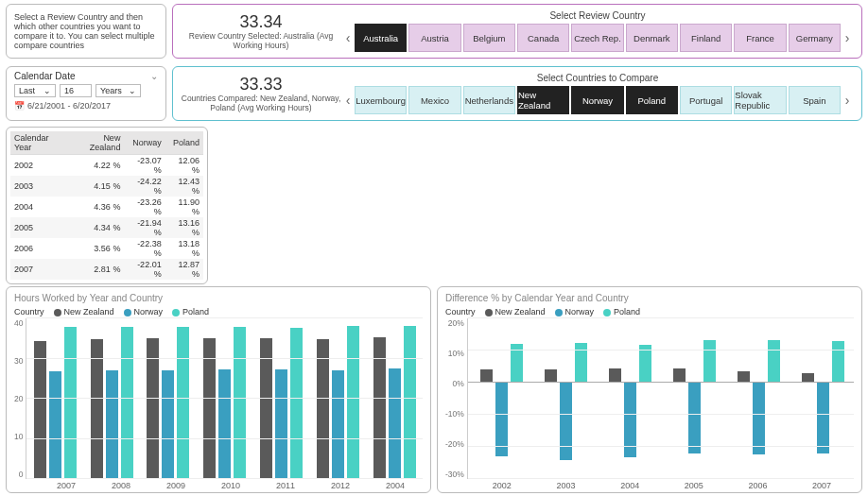  Describe the element at coordinates (435, 38) in the screenshot. I see `pill-austria: Austria` at that location.